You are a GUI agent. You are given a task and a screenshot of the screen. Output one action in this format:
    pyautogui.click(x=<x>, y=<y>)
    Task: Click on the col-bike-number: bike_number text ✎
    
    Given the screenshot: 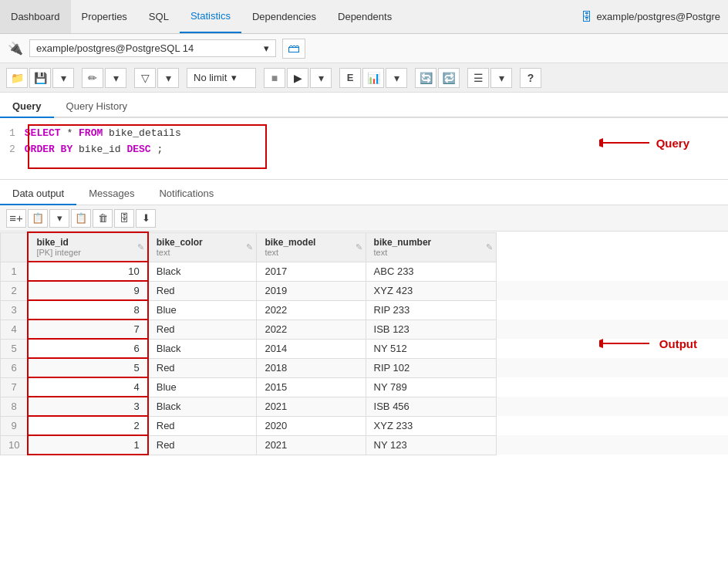 What is the action you would take?
    pyautogui.click(x=430, y=247)
    